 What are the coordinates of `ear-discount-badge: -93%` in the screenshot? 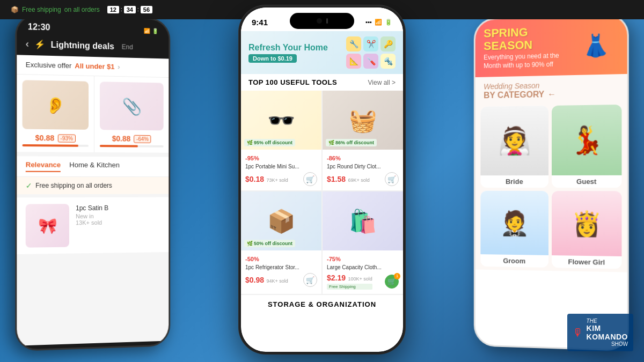 It's located at (67, 138).